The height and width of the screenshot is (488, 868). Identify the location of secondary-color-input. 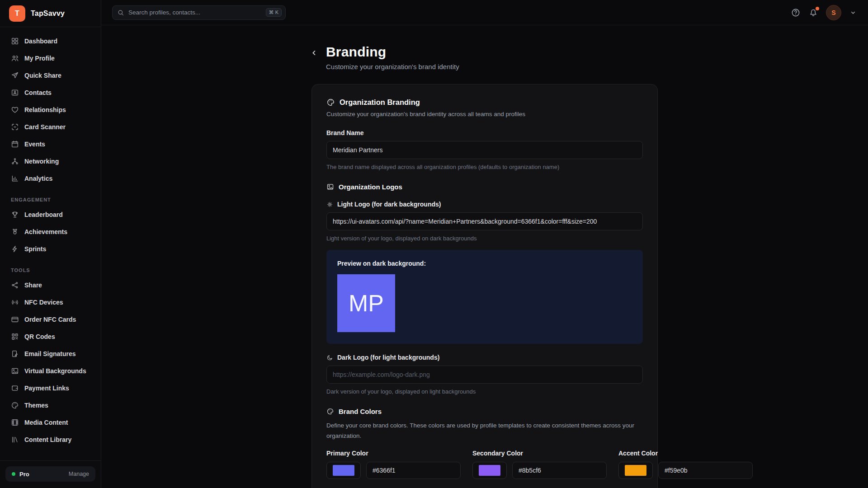
(560, 470).